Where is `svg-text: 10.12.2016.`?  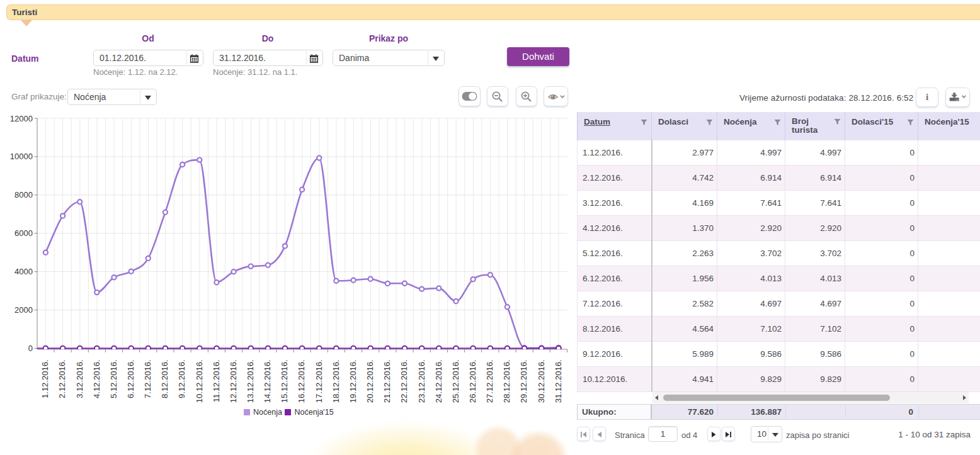 svg-text: 10.12.2016. is located at coordinates (199, 381).